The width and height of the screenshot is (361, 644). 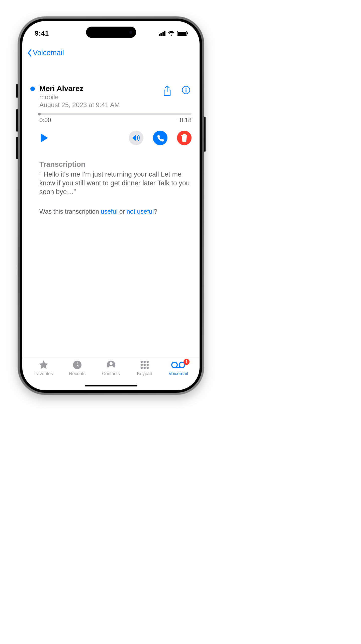 What do you see at coordinates (115, 212) in the screenshot?
I see `transcription-feedback: Was this transcription useful or not use…` at bounding box center [115, 212].